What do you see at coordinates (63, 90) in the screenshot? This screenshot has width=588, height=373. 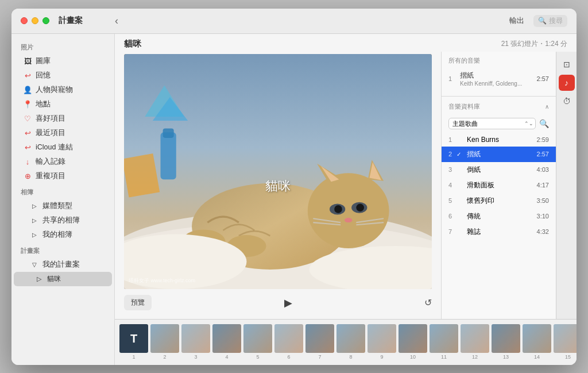 I see `sidebar-item-people: 👤 人物與寵物` at bounding box center [63, 90].